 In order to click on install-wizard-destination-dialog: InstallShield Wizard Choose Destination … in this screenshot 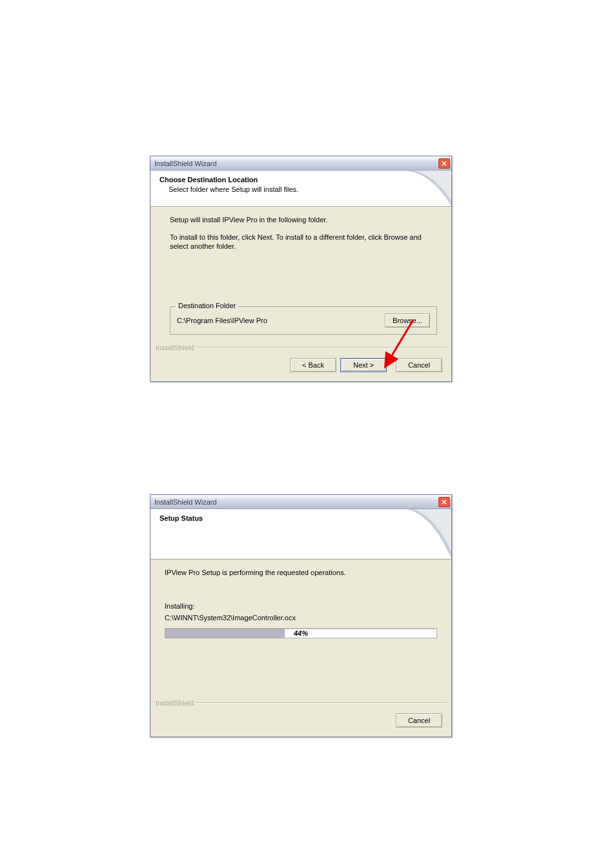, I will do `click(301, 269)`.